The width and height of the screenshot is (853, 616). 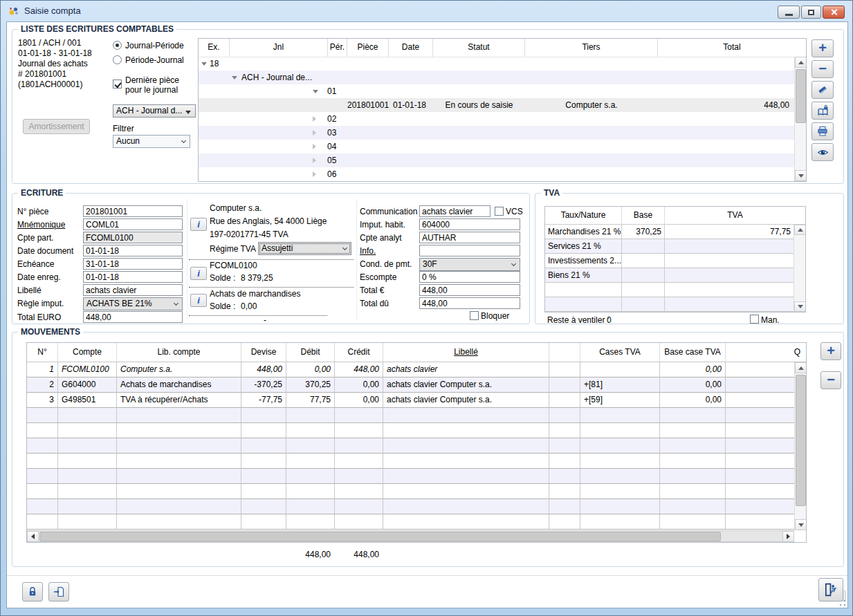 What do you see at coordinates (42, 225) in the screenshot?
I see `mnemonique-link: Mnémonique` at bounding box center [42, 225].